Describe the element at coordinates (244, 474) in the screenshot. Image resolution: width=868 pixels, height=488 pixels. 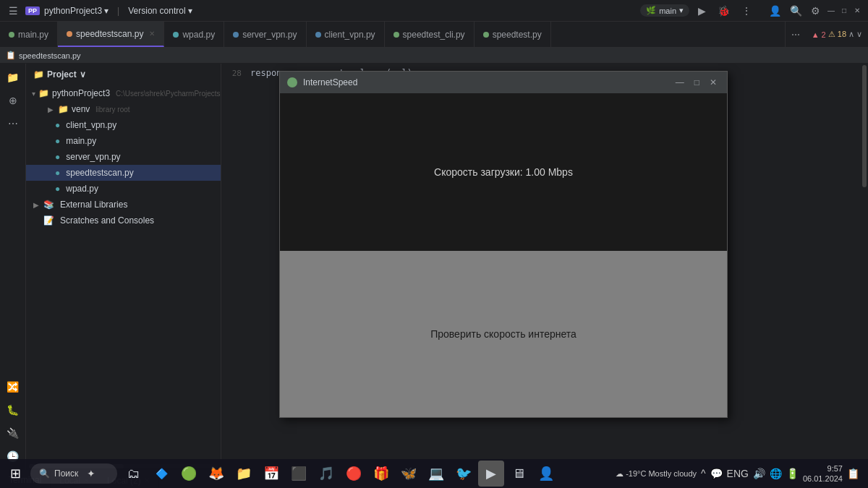
I see `taskbar-app-explorer: 📁` at that location.